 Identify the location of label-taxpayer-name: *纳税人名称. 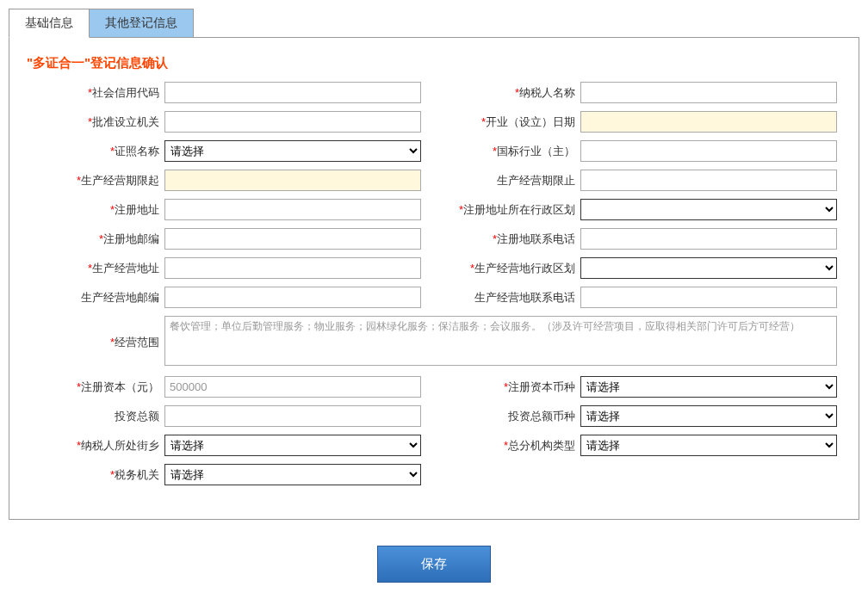
(513, 93).